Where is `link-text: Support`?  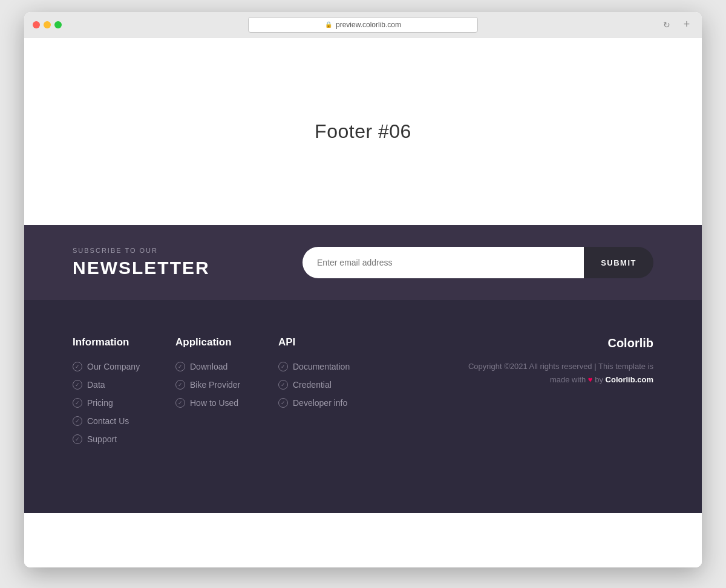
link-text: Support is located at coordinates (102, 439).